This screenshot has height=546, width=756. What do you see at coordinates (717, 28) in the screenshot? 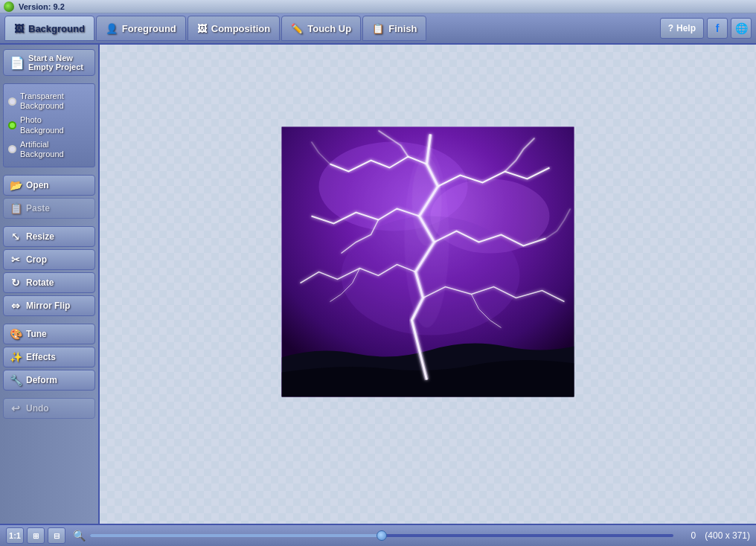
I see `facebook-icon: f` at bounding box center [717, 28].